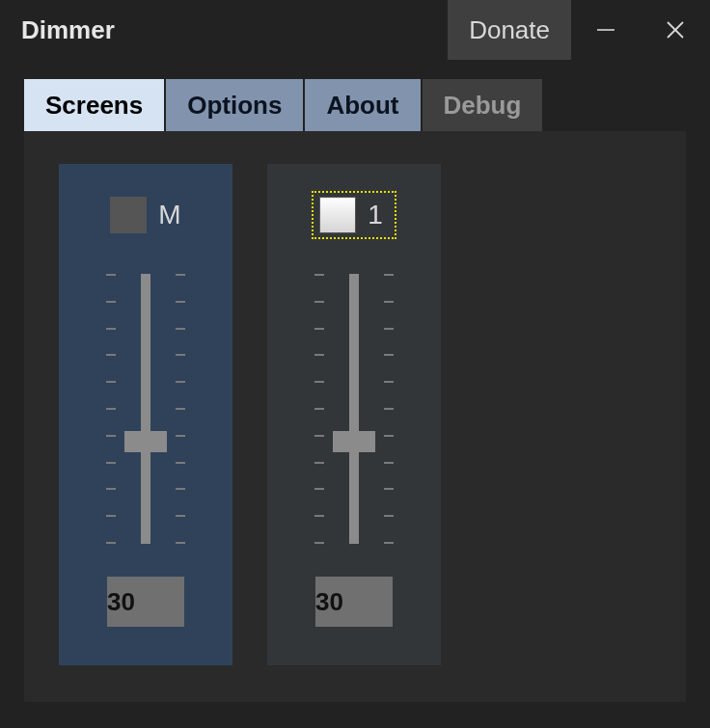  I want to click on screen-head-master: M, so click(145, 215).